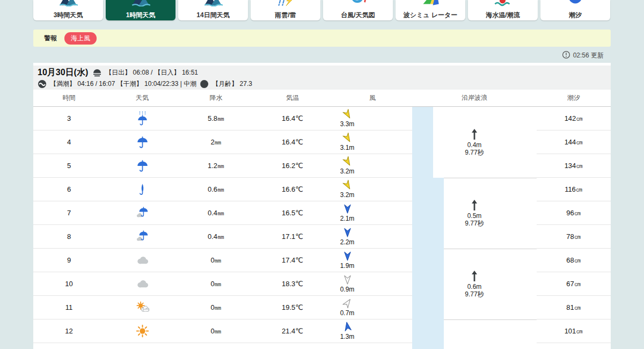  Describe the element at coordinates (503, 10) in the screenshot. I see `tab-7: 海水温/潮流` at that location.